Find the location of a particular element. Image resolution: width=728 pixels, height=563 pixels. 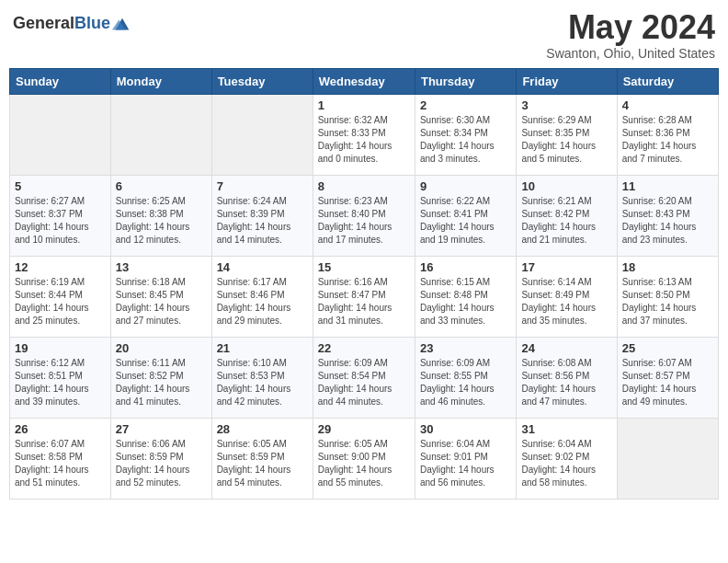

day-number: 8 is located at coordinates (364, 186).